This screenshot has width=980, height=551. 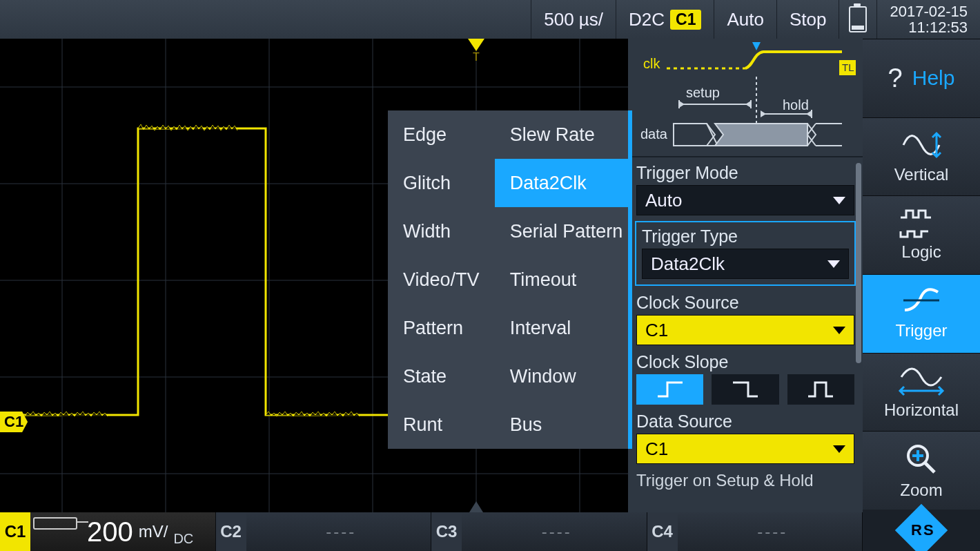 What do you see at coordinates (442, 280) in the screenshot?
I see `trig-type-video: Video/TV` at bounding box center [442, 280].